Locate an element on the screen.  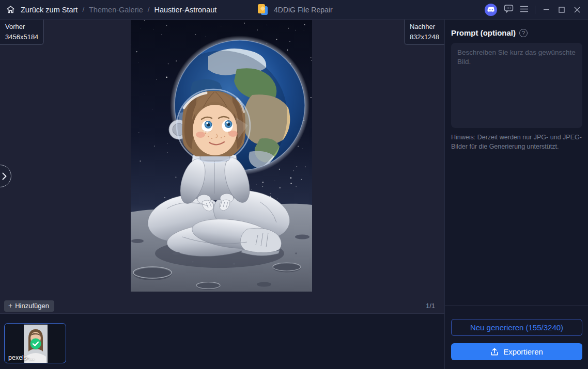
before-size-badge: Vorher 3456x5184 is located at coordinates (22, 32).